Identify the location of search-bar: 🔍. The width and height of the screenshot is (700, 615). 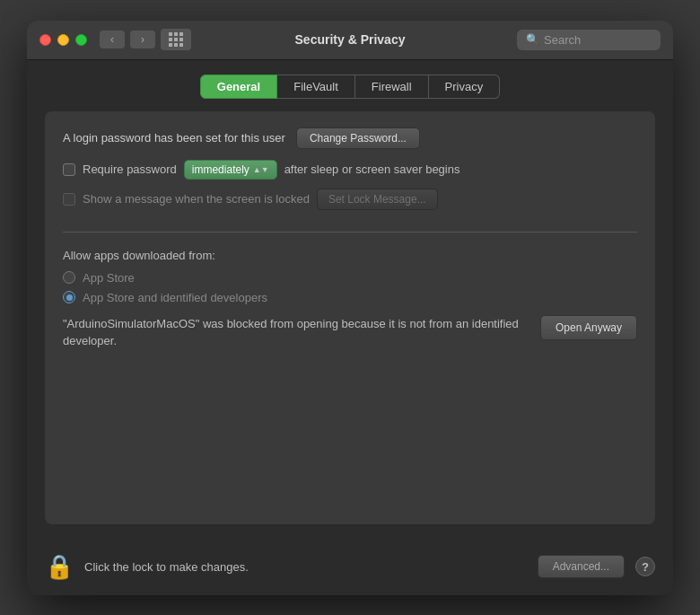
(589, 40).